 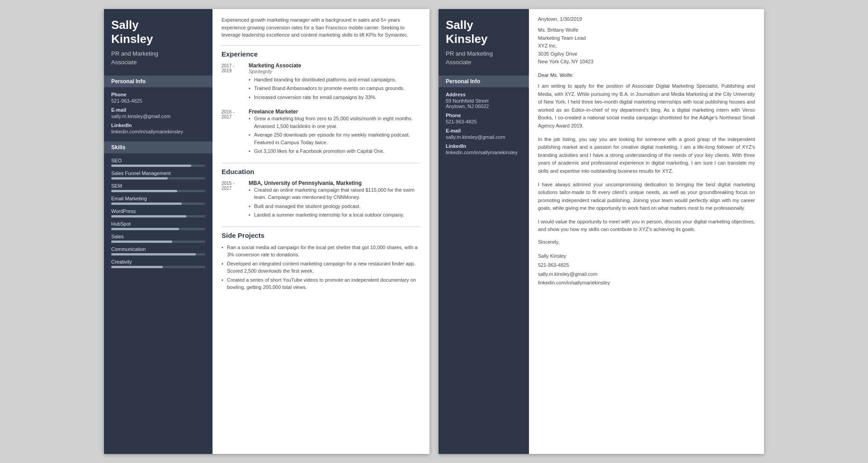 I want to click on skill-name: HubSpot, so click(x=158, y=224).